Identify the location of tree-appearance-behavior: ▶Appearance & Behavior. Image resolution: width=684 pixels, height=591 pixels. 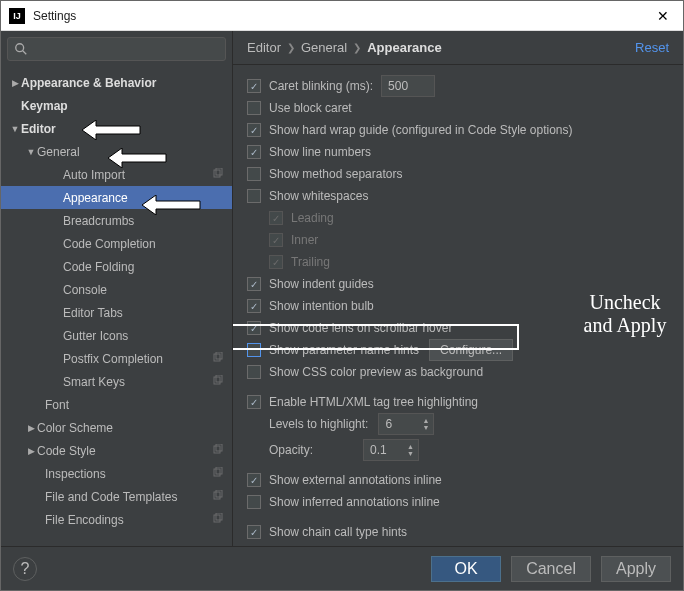
(116, 82).